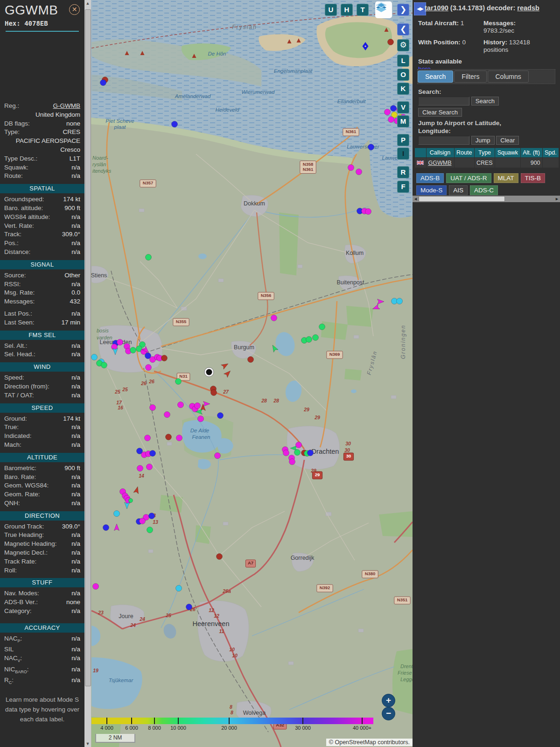 The image size is (560, 747). Describe the element at coordinates (487, 162) in the screenshot. I see `table-row: GGWMBCRES900` at that location.